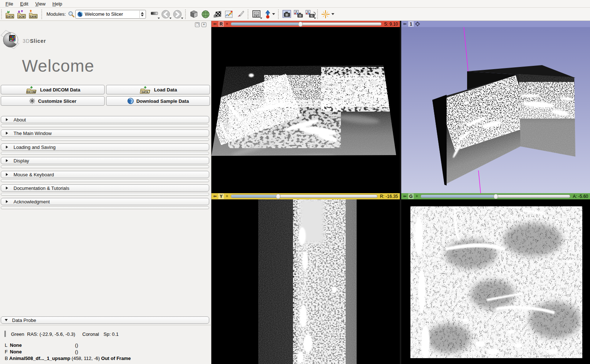 The height and width of the screenshot is (364, 590). I want to click on module-search-icon, so click(71, 14).